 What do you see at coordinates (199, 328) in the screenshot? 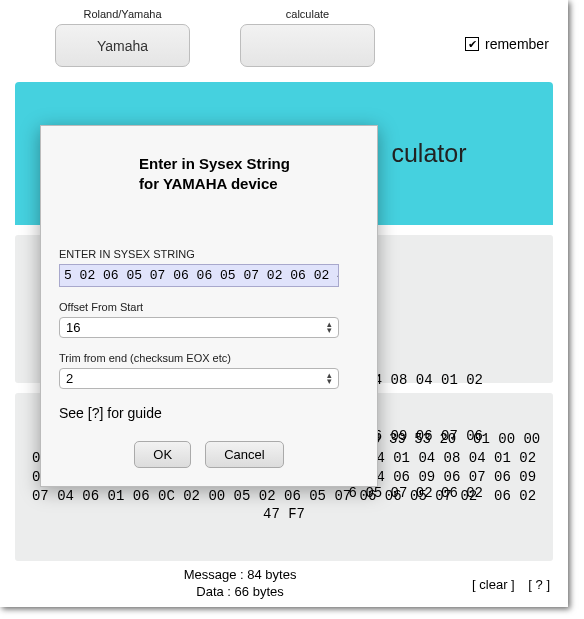
I see `offset-select: 16 ▴▾` at bounding box center [199, 328].